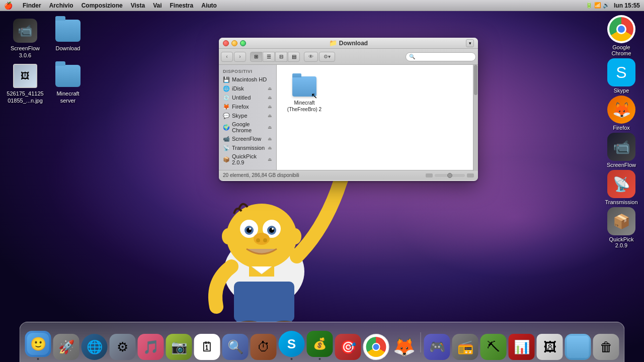  Describe the element at coordinates (621, 147) in the screenshot. I see `screenflow-app-icon-img: 📹` at that location.